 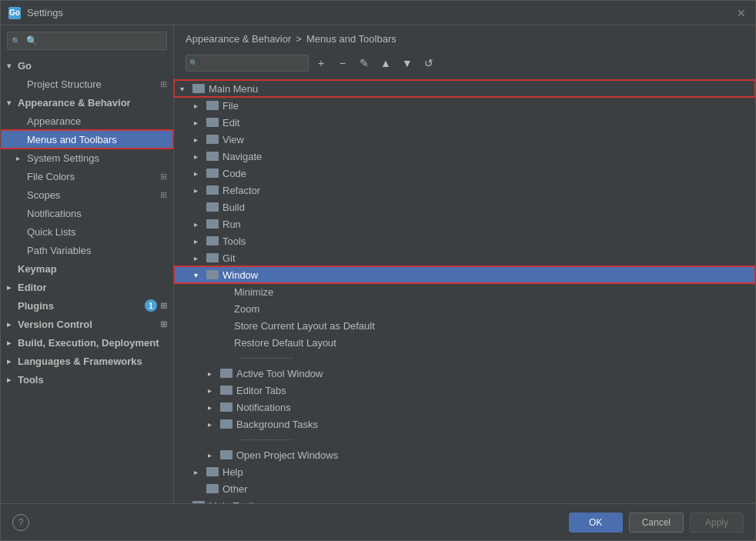 I want to click on bt-arrow: ▸, so click(x=213, y=425).